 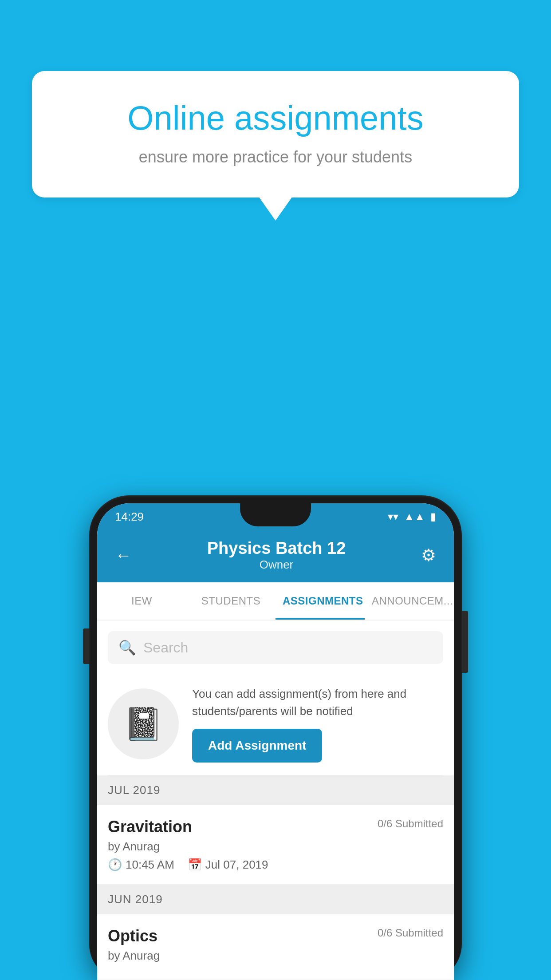 What do you see at coordinates (257, 746) in the screenshot?
I see `add-assignment-button: Add Assignment` at bounding box center [257, 746].